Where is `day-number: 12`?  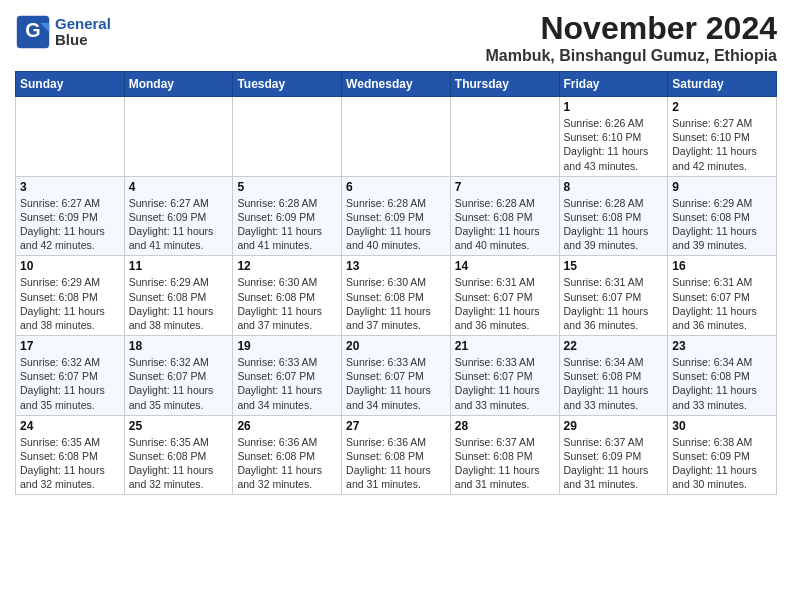
day-number: 12 is located at coordinates (287, 266).